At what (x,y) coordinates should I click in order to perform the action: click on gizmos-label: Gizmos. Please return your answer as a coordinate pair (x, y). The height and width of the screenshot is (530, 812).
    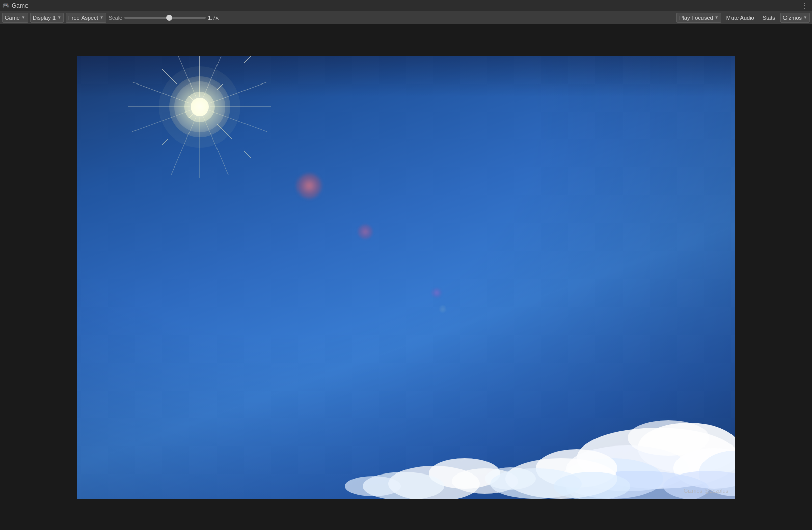
    Looking at the image, I should click on (793, 18).